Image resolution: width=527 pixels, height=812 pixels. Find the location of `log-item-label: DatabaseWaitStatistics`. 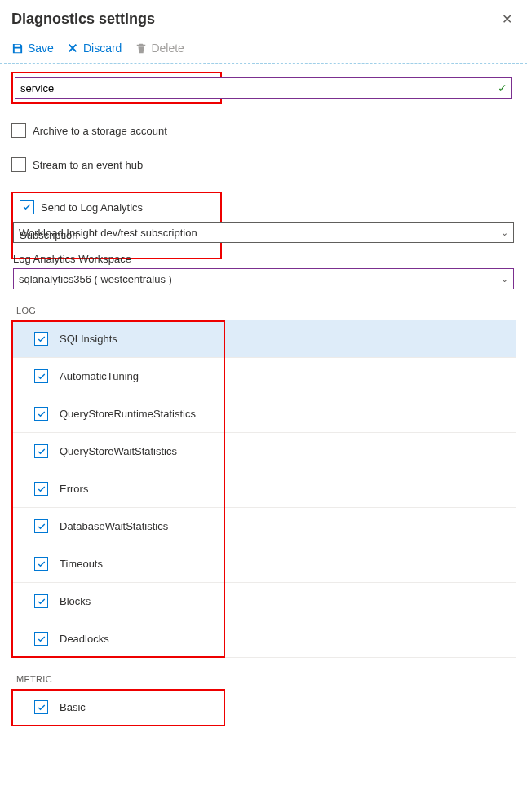

log-item-label: DatabaseWaitStatistics is located at coordinates (114, 527).